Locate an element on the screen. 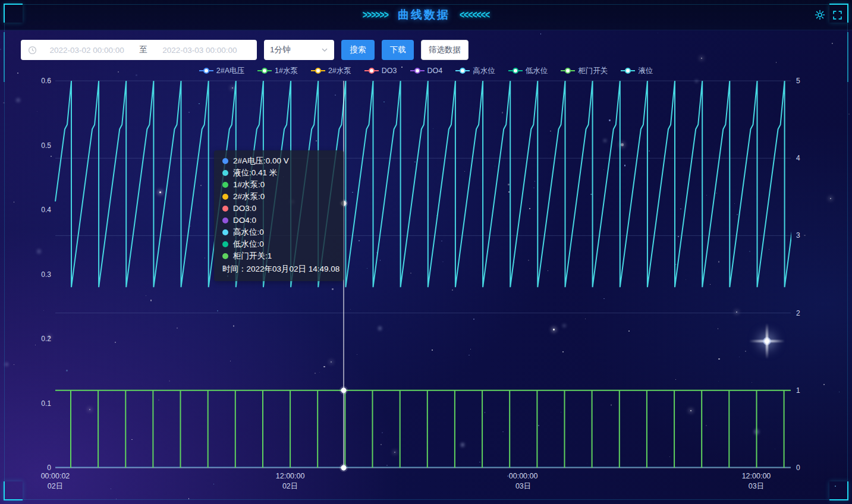 This screenshot has width=852, height=504. legend-item: 高水位 is located at coordinates (476, 71).